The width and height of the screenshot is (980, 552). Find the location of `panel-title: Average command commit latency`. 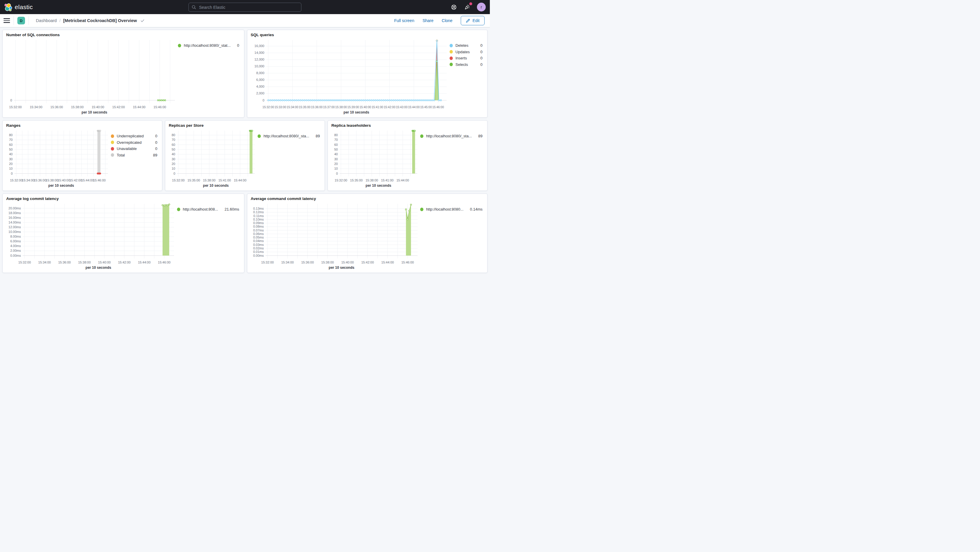

panel-title: Average command commit latency is located at coordinates (368, 199).